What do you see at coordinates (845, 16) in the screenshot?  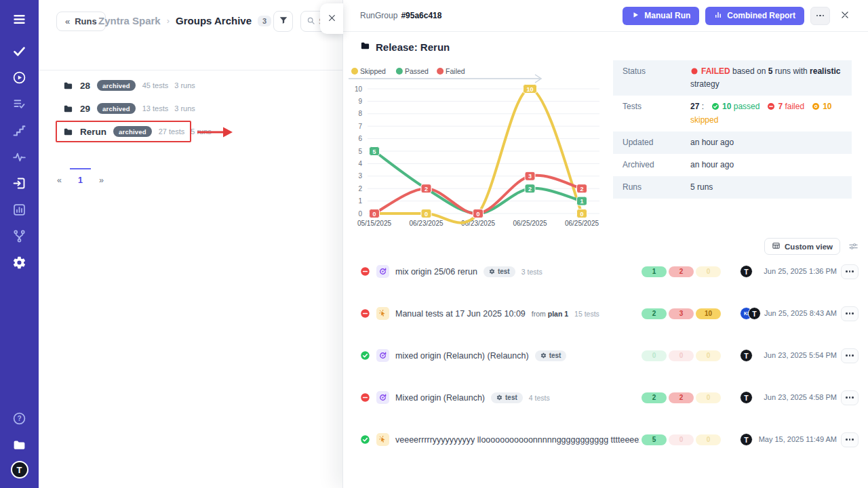 I see `detail-close-button` at bounding box center [845, 16].